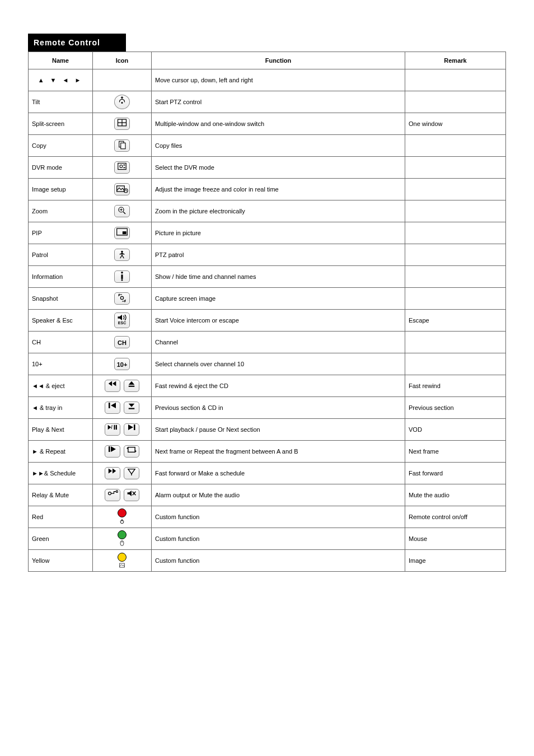 This screenshot has height=756, width=534. What do you see at coordinates (60, 408) in the screenshot?
I see `name-cell: ◄ & tray in` at bounding box center [60, 408].